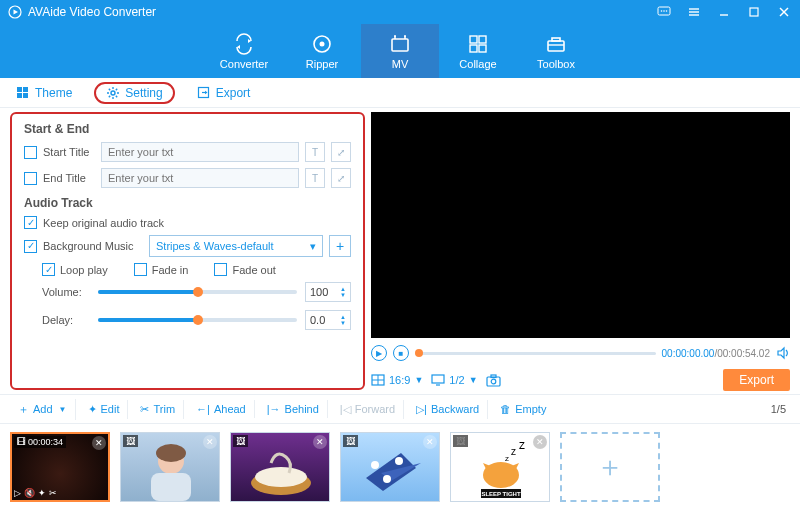  I want to click on behind-button: |→Behind, so click(294, 409).